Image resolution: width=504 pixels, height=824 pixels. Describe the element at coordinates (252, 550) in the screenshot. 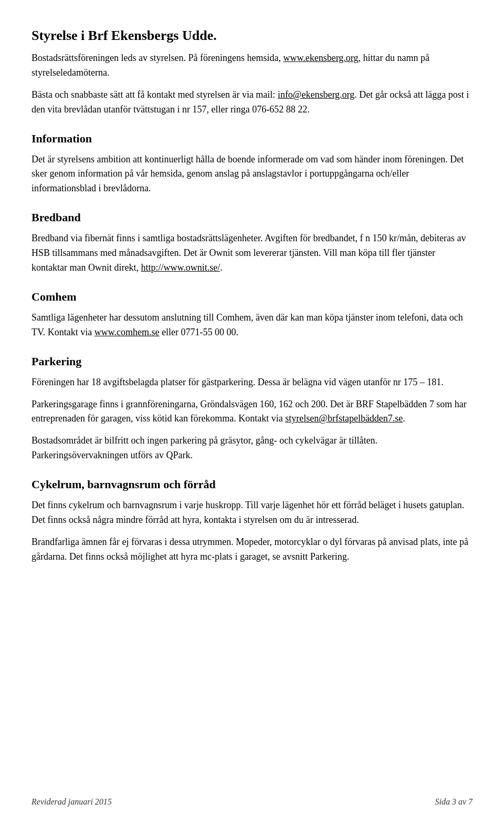

I see `cykelrum-paragraph-2: Brandfarliga ämnen får ej förvaras i des…` at that location.